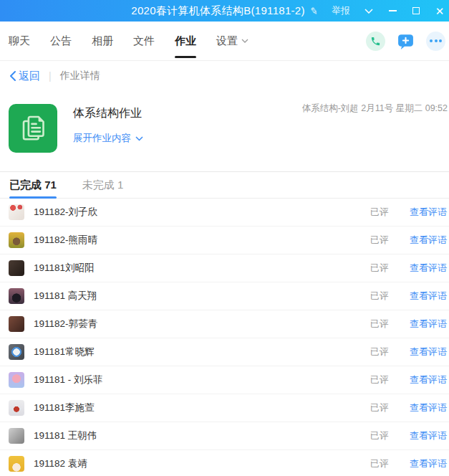  I want to click on window-controls: 举报 ✕, so click(388, 11).